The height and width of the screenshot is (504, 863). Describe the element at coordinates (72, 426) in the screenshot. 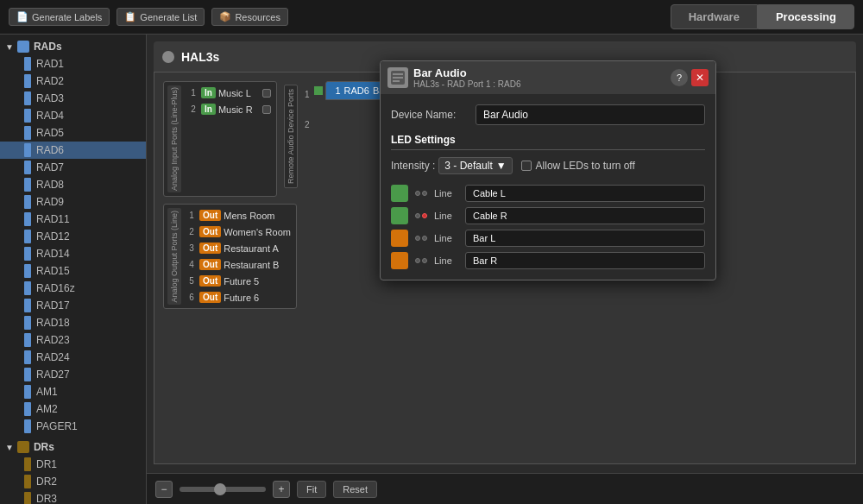

I see `sidebar-item-pager1: PAGER1` at that location.